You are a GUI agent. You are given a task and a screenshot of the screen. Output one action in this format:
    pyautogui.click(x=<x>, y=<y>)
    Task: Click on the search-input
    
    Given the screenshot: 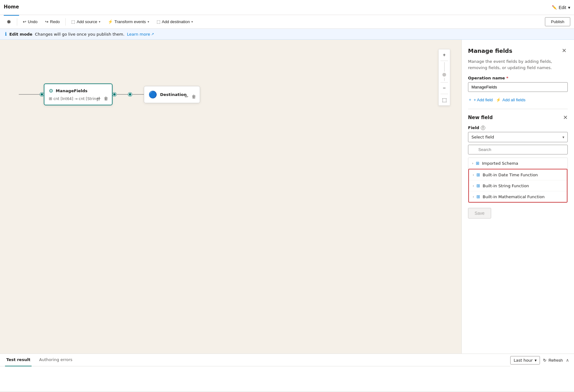 What is the action you would take?
    pyautogui.click(x=518, y=149)
    